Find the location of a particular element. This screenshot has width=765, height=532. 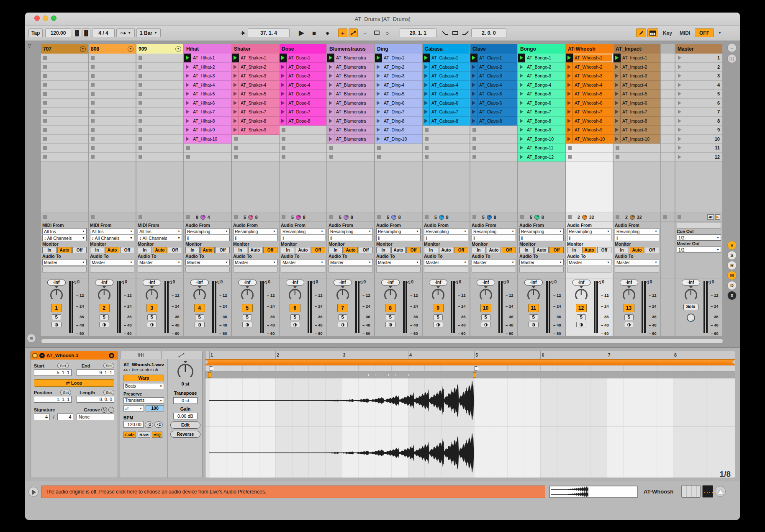

clip: AT_Ding-8 is located at coordinates (398, 121).